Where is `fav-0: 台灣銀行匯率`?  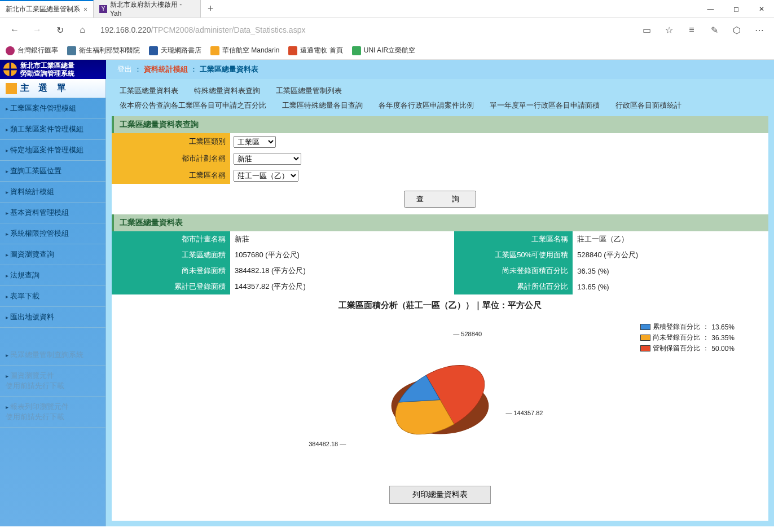 fav-0: 台灣銀行匯率 is located at coordinates (32, 51).